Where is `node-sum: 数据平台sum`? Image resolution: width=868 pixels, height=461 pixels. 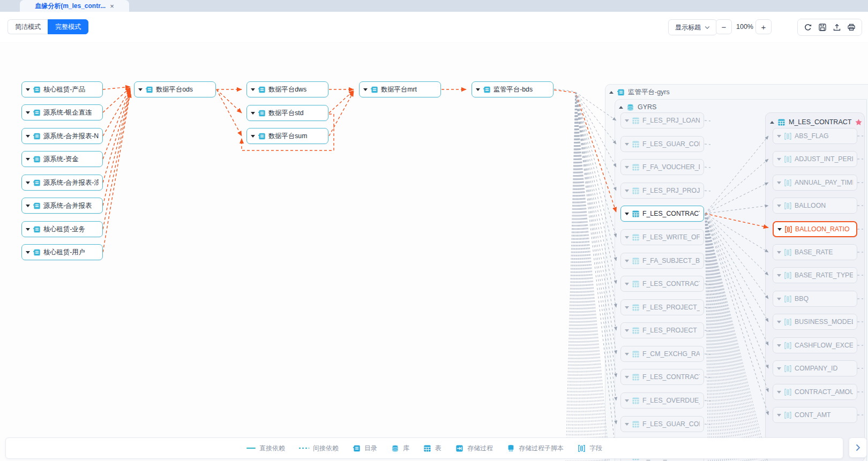
node-sum: 数据平台sum is located at coordinates (287, 136).